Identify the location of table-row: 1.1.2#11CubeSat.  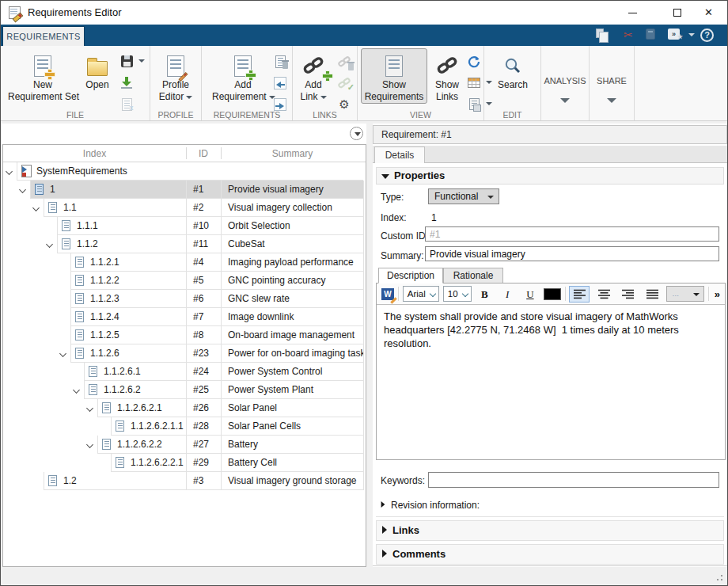
(184, 244).